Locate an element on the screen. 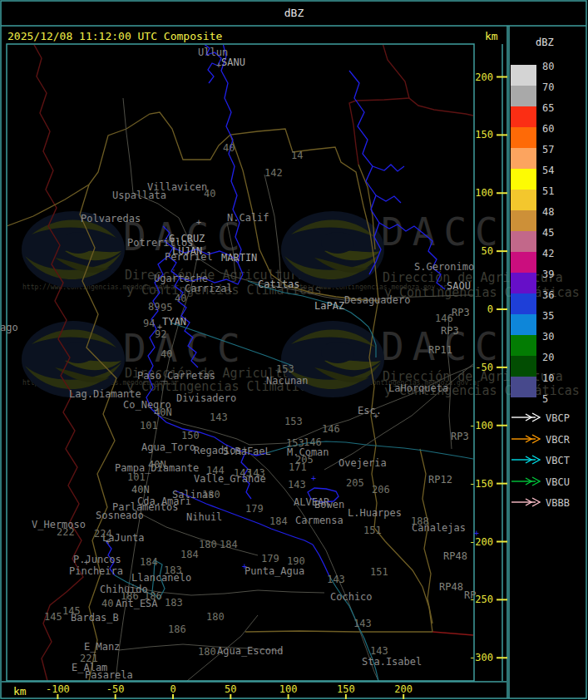 Image resolution: width=588 pixels, height=700 pixels. place-label: Bowen is located at coordinates (329, 505).